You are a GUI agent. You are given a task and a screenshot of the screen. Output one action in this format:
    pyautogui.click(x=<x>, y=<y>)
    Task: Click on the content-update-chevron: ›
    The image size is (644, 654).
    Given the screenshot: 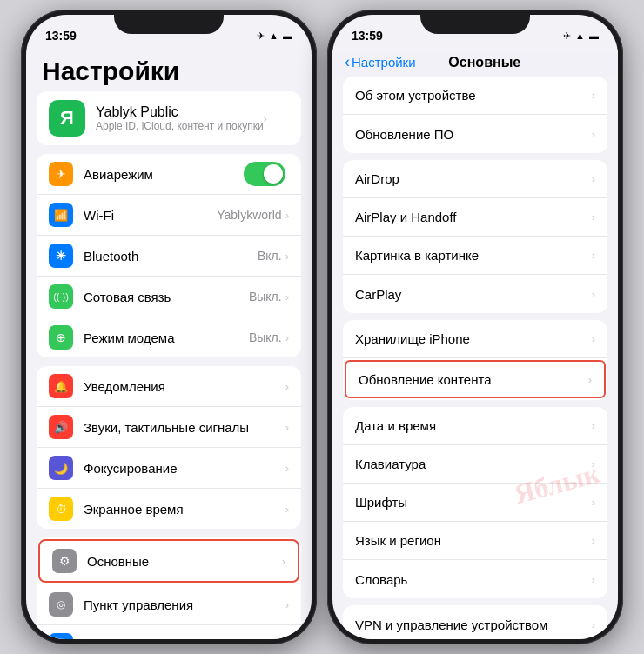 What is the action you would take?
    pyautogui.click(x=590, y=379)
    